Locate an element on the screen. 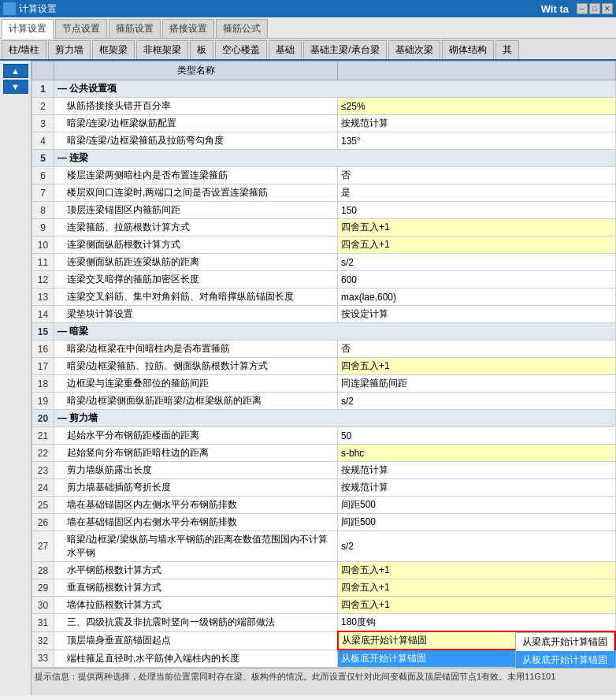  table-row: 4 暗梁/连梁/边框梁箍筋及拉筋弯勾角度 135° is located at coordinates (325, 141).